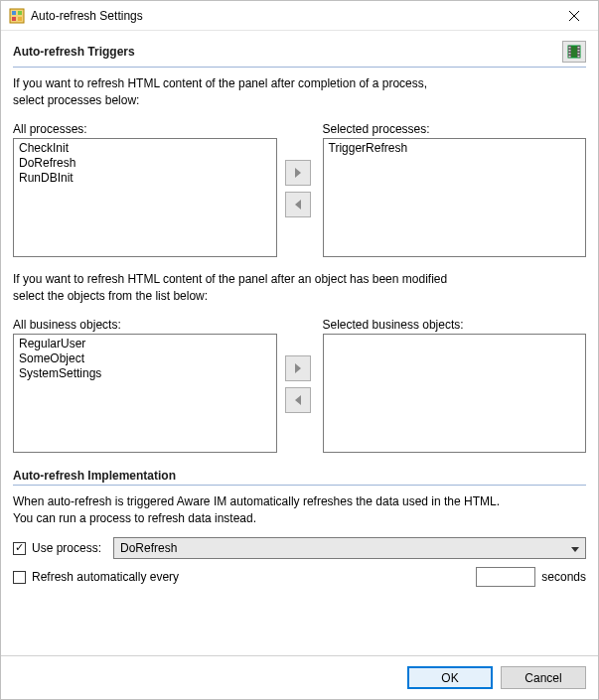 The width and height of the screenshot is (599, 700). What do you see at coordinates (300, 577) in the screenshot?
I see `refresh-every-row: Refresh automatically every seconds` at bounding box center [300, 577].